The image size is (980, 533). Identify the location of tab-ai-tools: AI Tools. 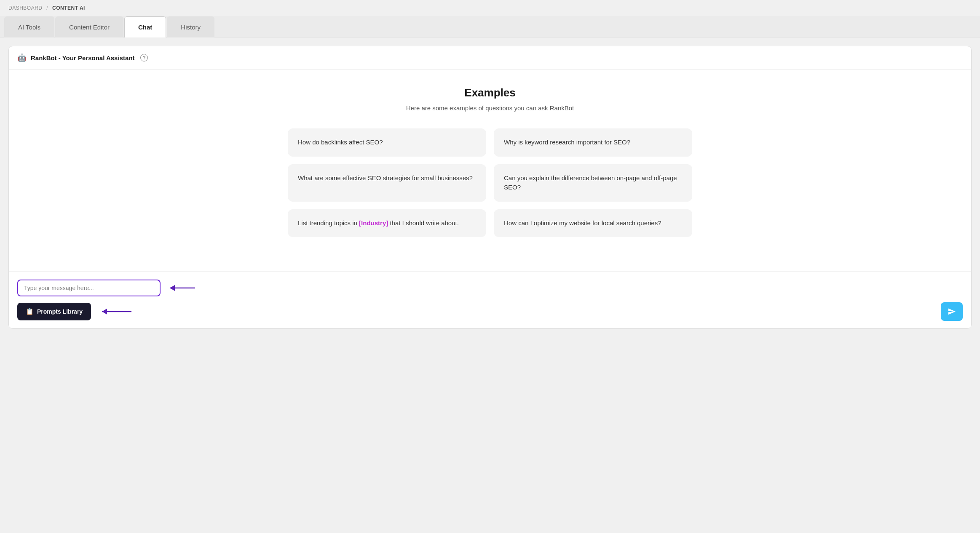
(29, 27).